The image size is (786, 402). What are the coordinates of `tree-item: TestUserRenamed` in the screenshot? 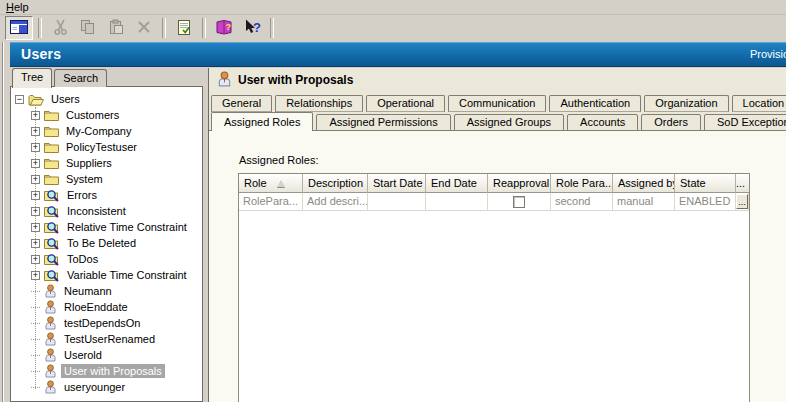 It's located at (106, 339).